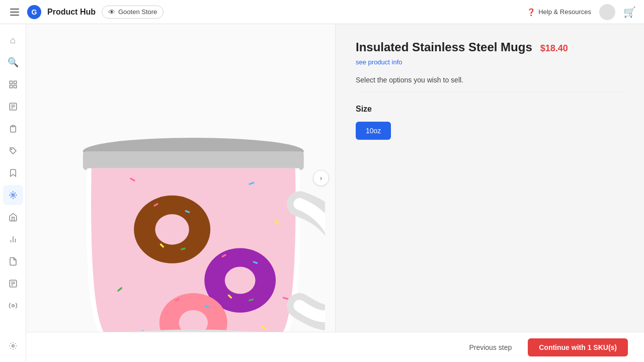 Image resolution: width=644 pixels, height=362 pixels. I want to click on size-options: 10oz, so click(490, 131).